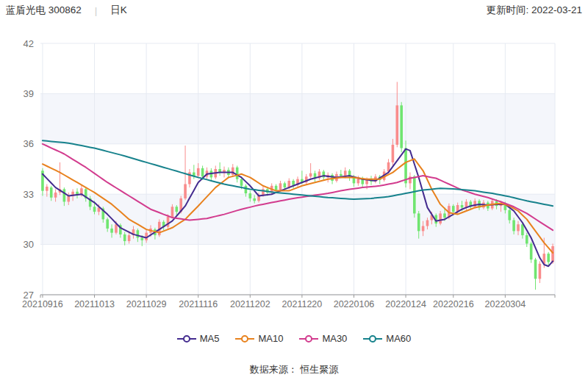  I want to click on data-source: 数据来源： 恒生聚源, so click(294, 370).